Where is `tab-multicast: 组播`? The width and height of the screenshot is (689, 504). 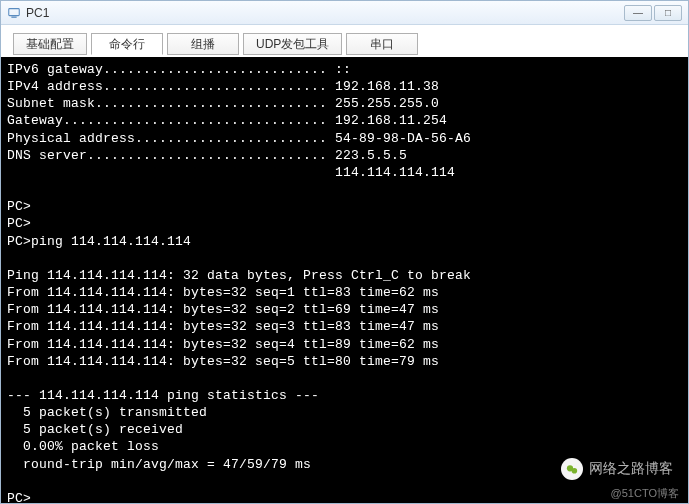
tab-multicast: 组播 is located at coordinates (203, 44).